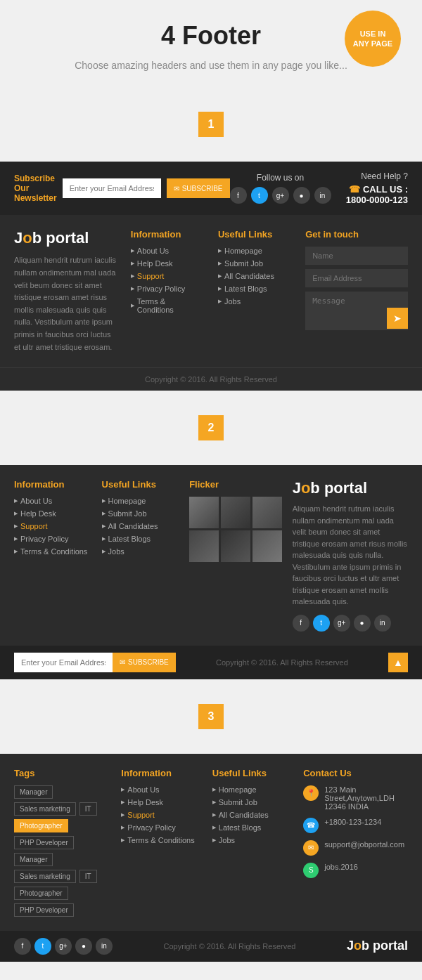  I want to click on f3-phone: ☎ +1800-123-1234, so click(356, 825).